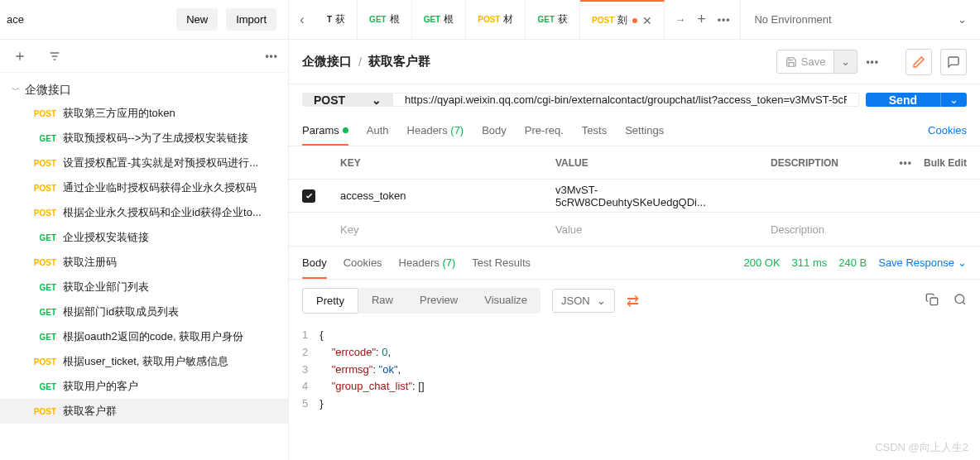  What do you see at coordinates (327, 61) in the screenshot?
I see `breadcrumb-parent: 企微接口` at bounding box center [327, 61].